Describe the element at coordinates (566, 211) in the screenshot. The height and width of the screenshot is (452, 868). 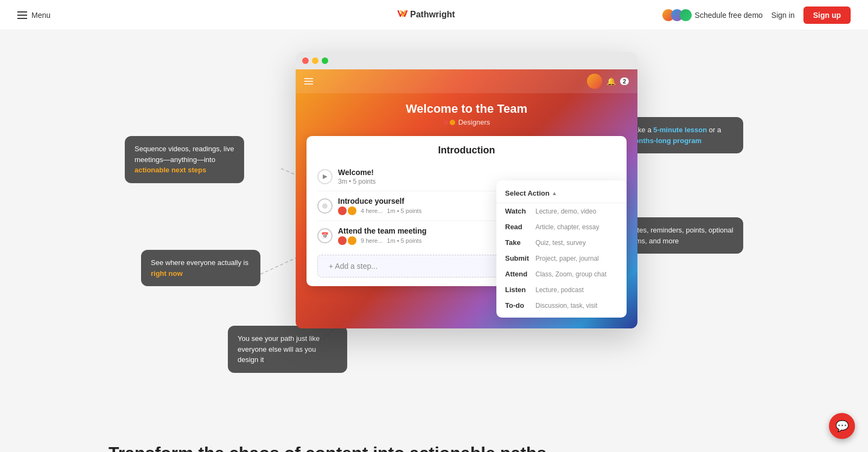
I see `dropdown-desc-watch: Lecture, demo, video` at that location.